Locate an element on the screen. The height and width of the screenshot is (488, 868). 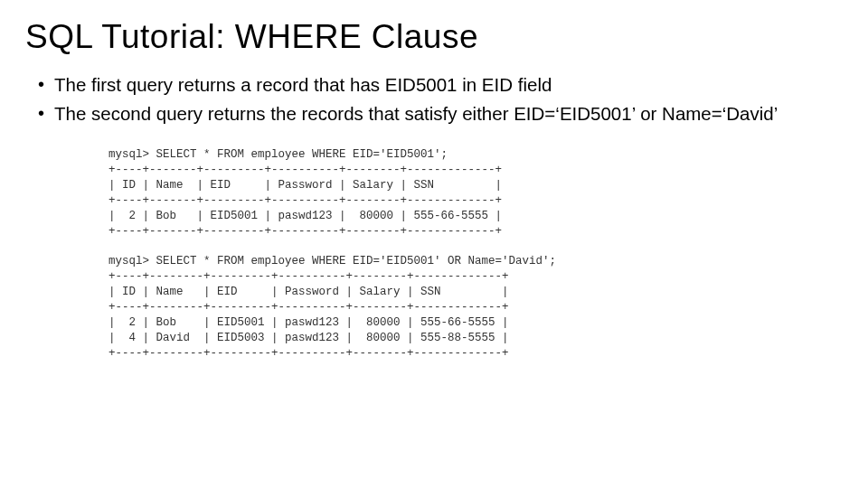
terminal-line: | 4 | David | EID5003 | paswd123 | 80000… is located at coordinates (309, 338).